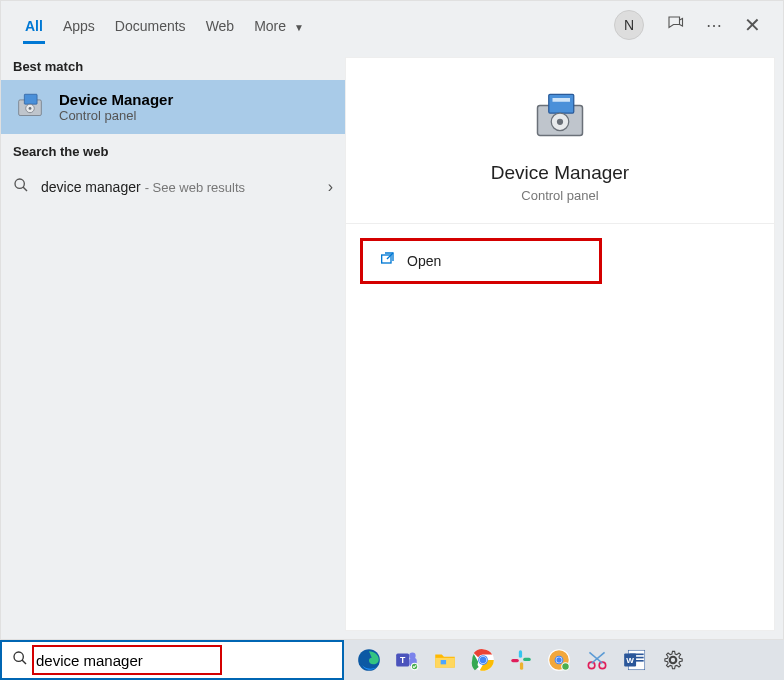 The image size is (784, 680). What do you see at coordinates (673, 660) in the screenshot?
I see `settings-icon` at bounding box center [673, 660].